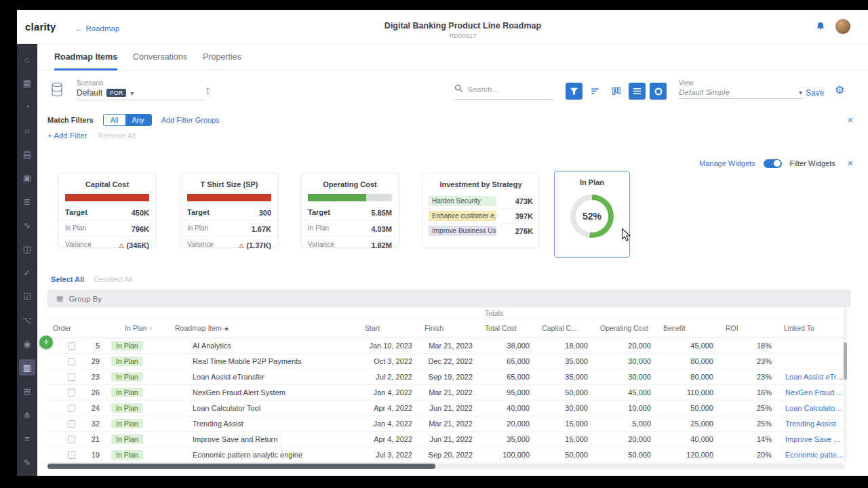 The image size is (868, 488). I want to click on add-filter-groups-link: Add Filter Groups, so click(191, 120).